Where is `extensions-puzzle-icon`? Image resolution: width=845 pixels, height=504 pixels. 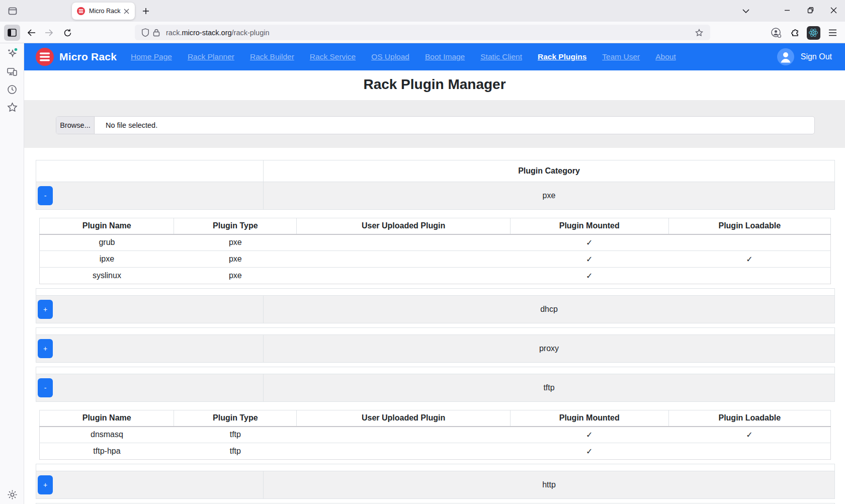
extensions-puzzle-icon is located at coordinates (795, 33).